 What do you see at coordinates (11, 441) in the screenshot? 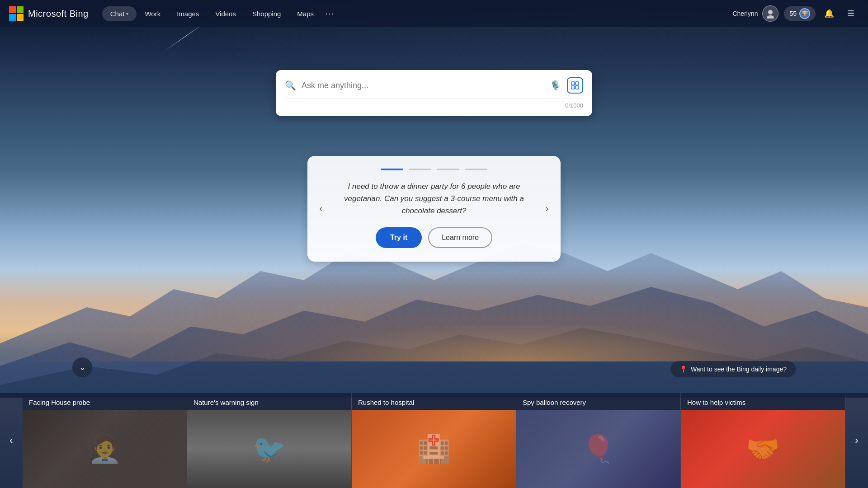
I see `news-prev-button: ‹` at bounding box center [11, 441].